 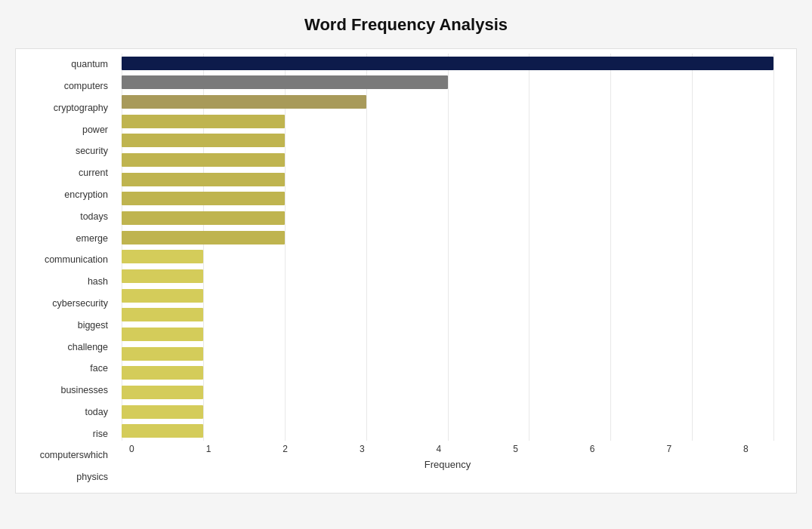 I want to click on y-label: challenge, so click(x=88, y=347).